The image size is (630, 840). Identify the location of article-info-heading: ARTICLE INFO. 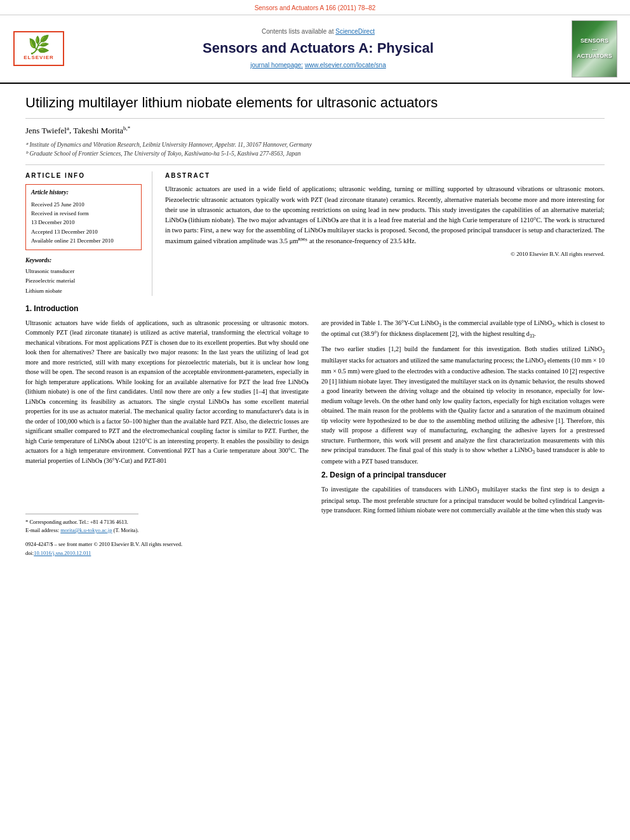
(84, 176).